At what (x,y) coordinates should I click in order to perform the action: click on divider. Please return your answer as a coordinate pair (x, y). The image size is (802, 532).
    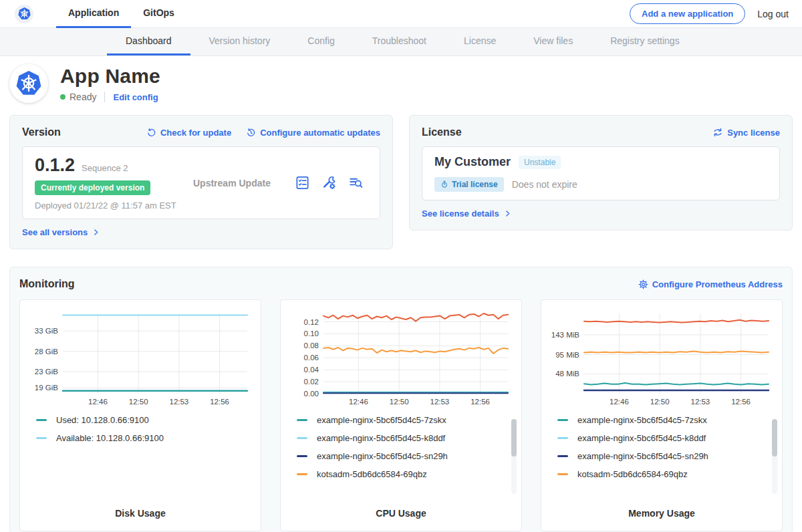
    Looking at the image, I should click on (104, 97).